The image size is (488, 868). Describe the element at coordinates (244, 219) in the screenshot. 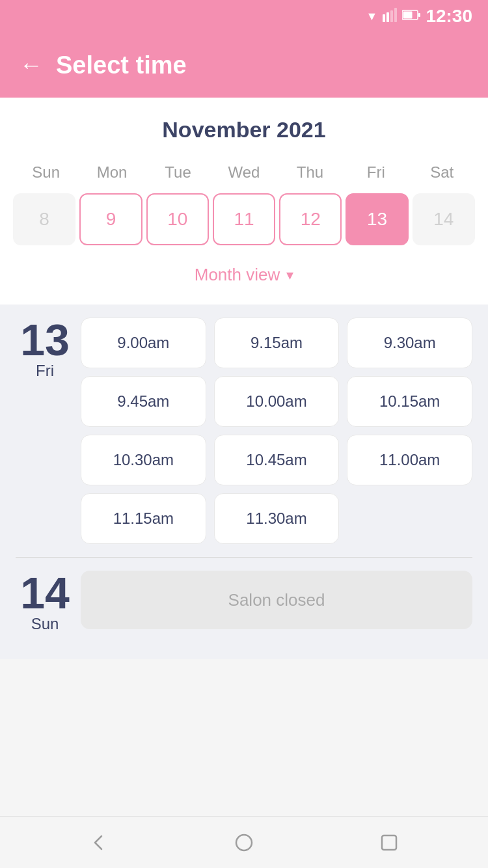

I see `day-11: 11` at that location.